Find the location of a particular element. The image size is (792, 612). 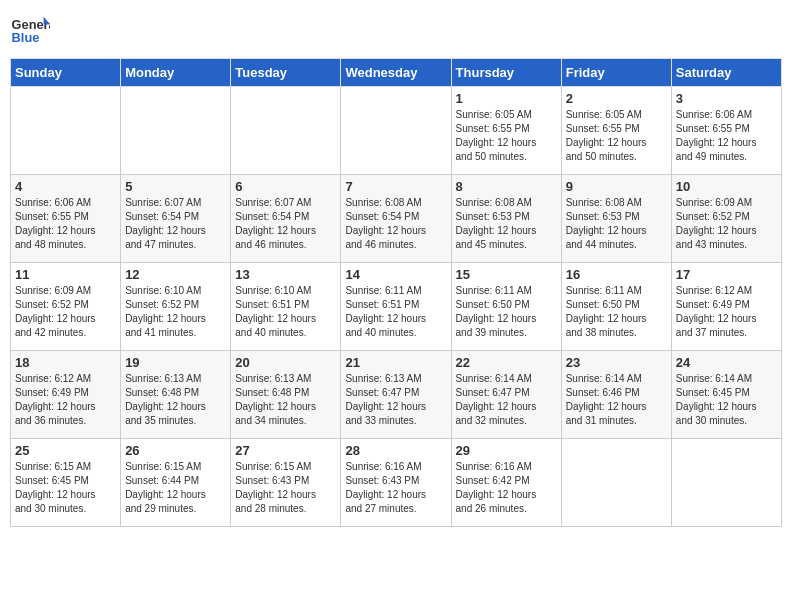

week-row-5: 25Sunrise: 6:15 AM Sunset: 6:45 PM Dayli… is located at coordinates (396, 483).